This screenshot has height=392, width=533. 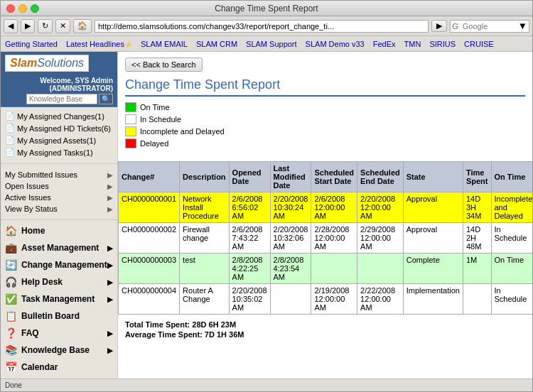 I want to click on logo: Slam Solutions, so click(x=47, y=63).